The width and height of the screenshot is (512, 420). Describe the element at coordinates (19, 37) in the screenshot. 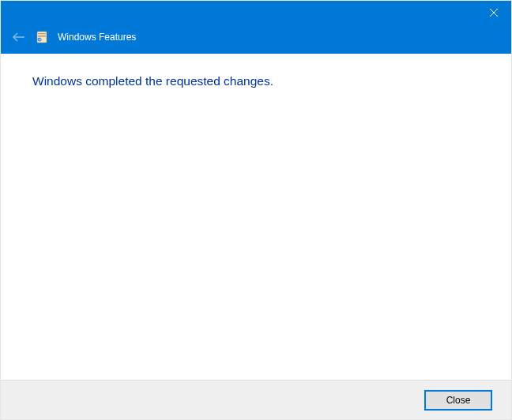

I see `back-arrow-icon` at that location.